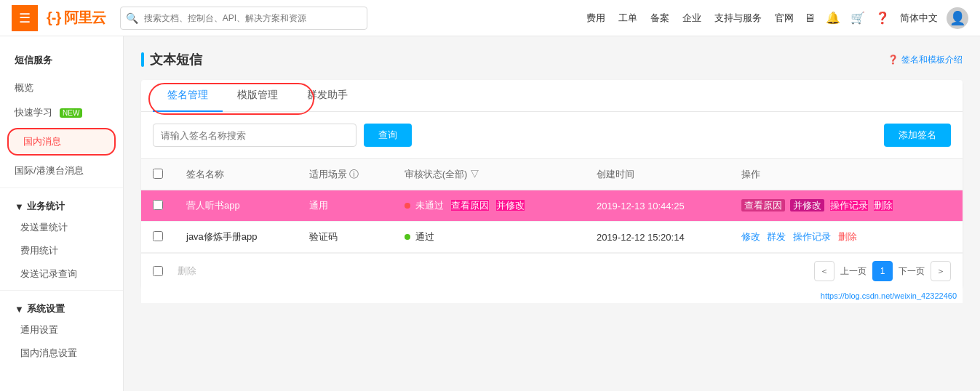 Image resolution: width=980 pixels, height=391 pixels. I want to click on nav-link-official: 官网, so click(784, 18).